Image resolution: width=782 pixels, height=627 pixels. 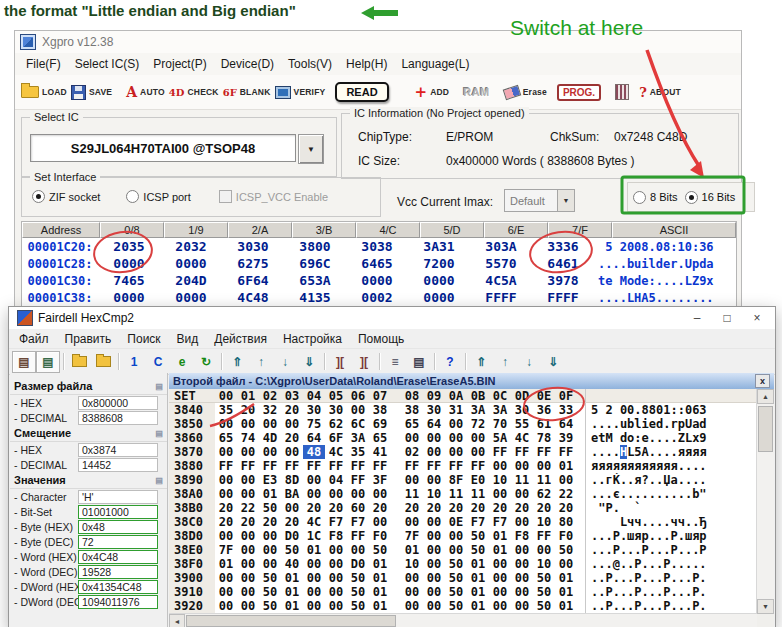 What do you see at coordinates (144, 339) in the screenshot?
I see `hexcmp-menu-поиск: Поиск` at bounding box center [144, 339].